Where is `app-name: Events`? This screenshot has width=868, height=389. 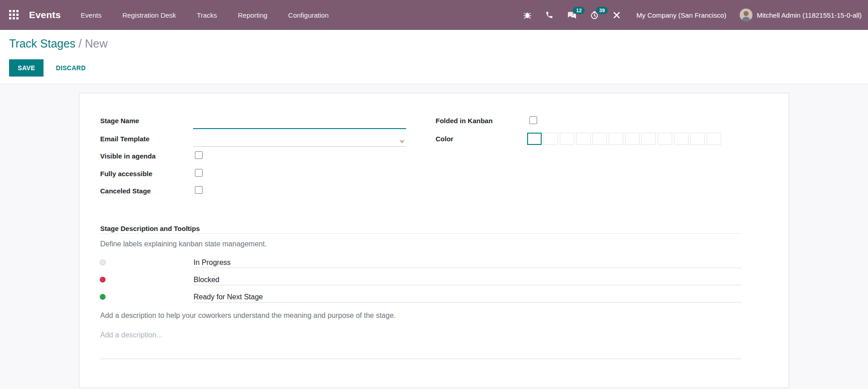 app-name: Events is located at coordinates (45, 15).